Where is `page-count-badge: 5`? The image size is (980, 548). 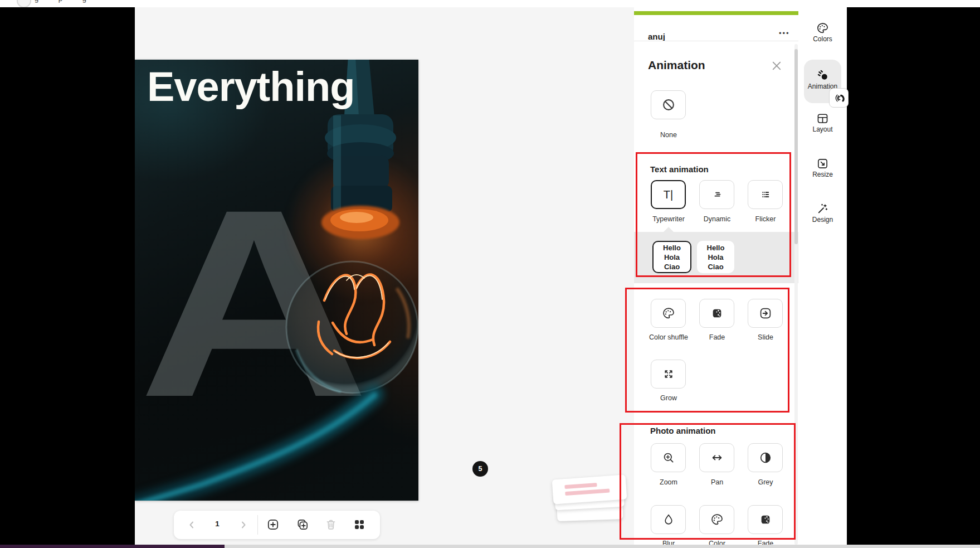
page-count-badge: 5 is located at coordinates (480, 469).